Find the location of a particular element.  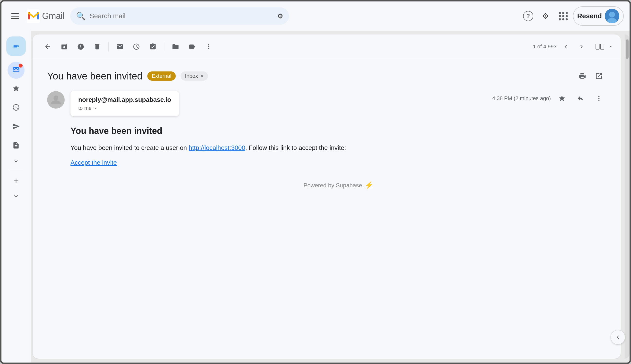

localhost-link: http://localhost:3000 is located at coordinates (217, 148).